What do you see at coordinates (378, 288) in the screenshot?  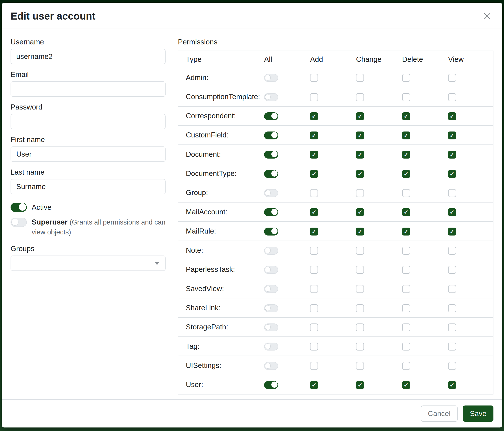 I see `permission-change-cell` at bounding box center [378, 288].